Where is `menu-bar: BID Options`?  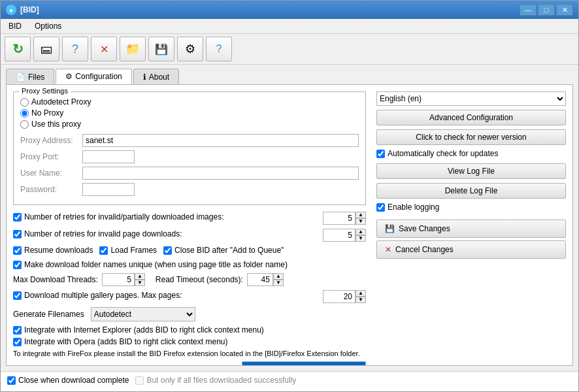 menu-bar: BID Options is located at coordinates (290, 26).